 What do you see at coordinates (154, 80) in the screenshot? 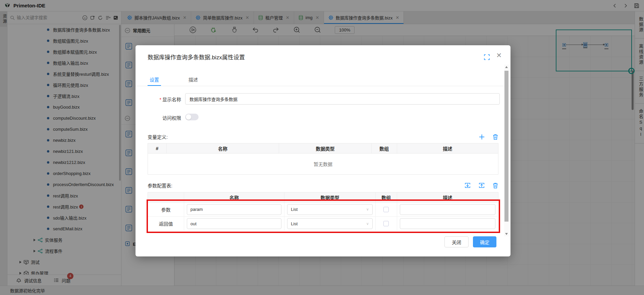
I see `tab-settings: 设置` at bounding box center [154, 80].